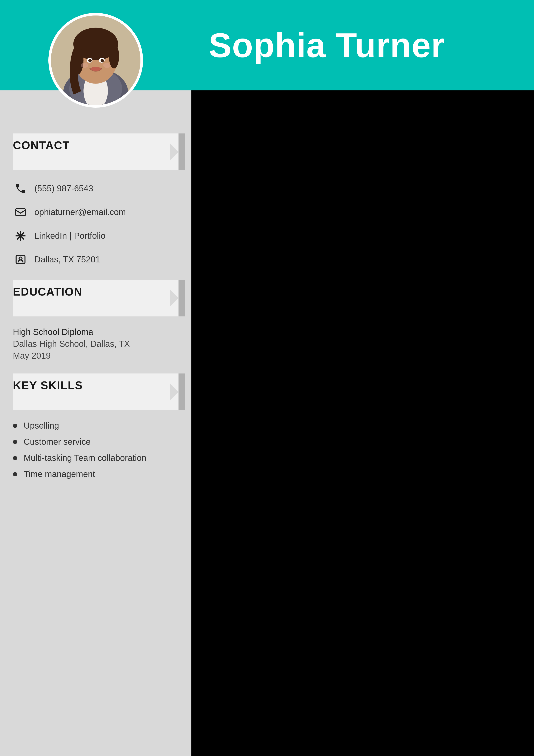 This screenshot has width=534, height=756. Describe the element at coordinates (57, 442) in the screenshot. I see `skill-text-2: Customer service` at that location.